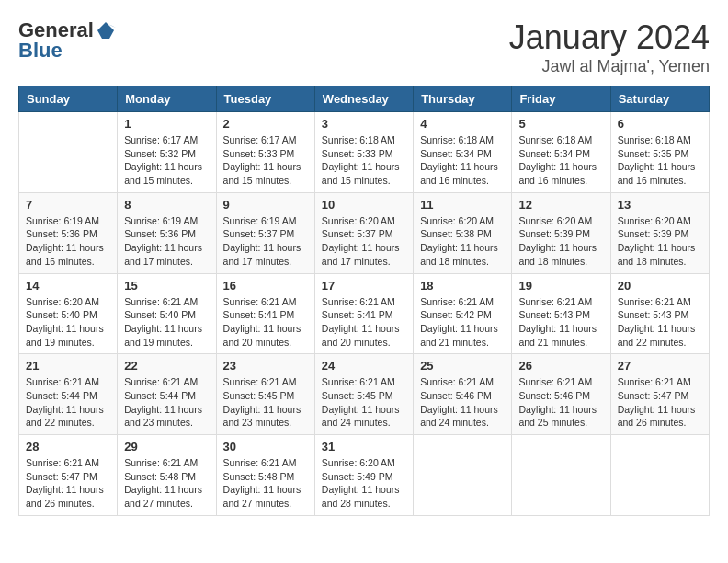 Image resolution: width=728 pixels, height=563 pixels. What do you see at coordinates (67, 40) in the screenshot?
I see `logo: General Blue` at bounding box center [67, 40].